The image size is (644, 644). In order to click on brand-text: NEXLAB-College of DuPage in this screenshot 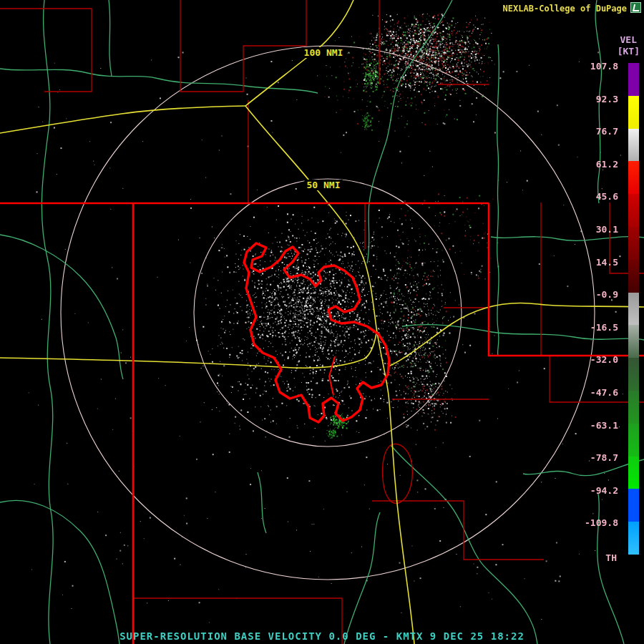, I will do `click(565, 9)`.